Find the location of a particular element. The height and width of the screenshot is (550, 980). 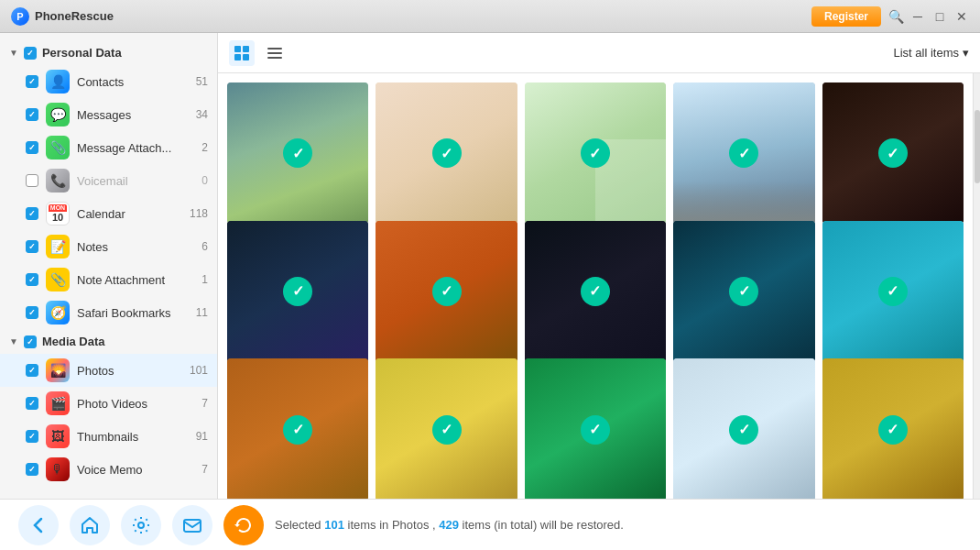

personal-data-label: Personal Data is located at coordinates (82, 53).